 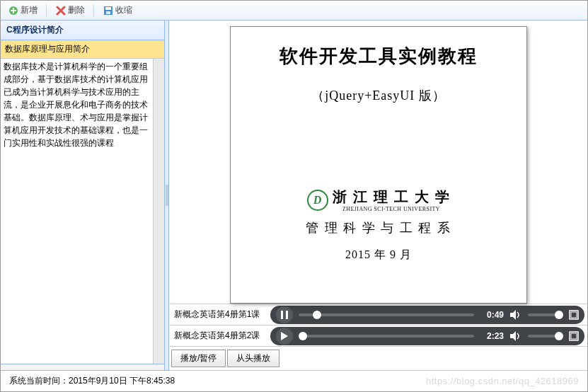 What do you see at coordinates (13, 11) in the screenshot?
I see `add-icon` at bounding box center [13, 11].